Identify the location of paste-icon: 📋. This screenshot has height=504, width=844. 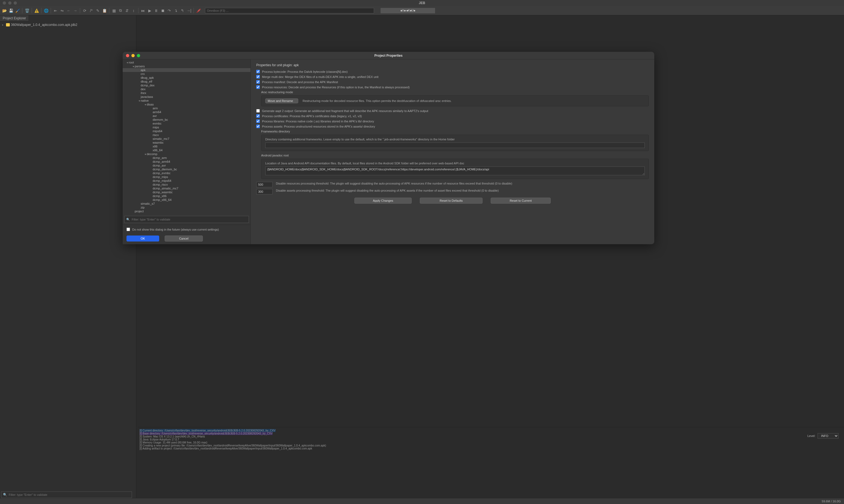
(104, 11).